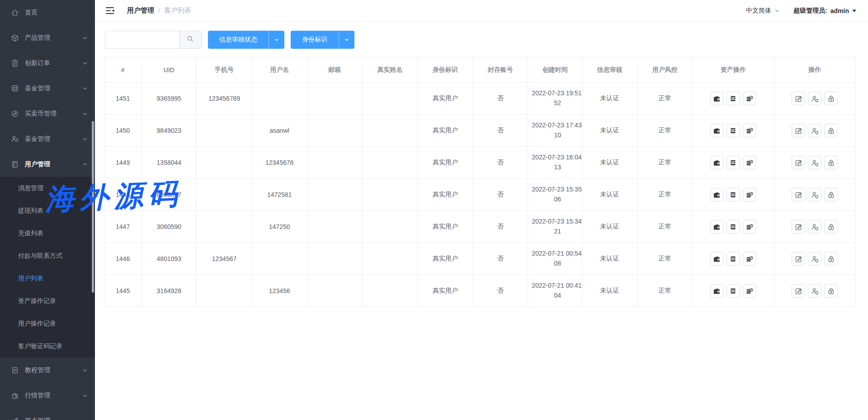  I want to click on sidebar-scrollbar, so click(93, 207).